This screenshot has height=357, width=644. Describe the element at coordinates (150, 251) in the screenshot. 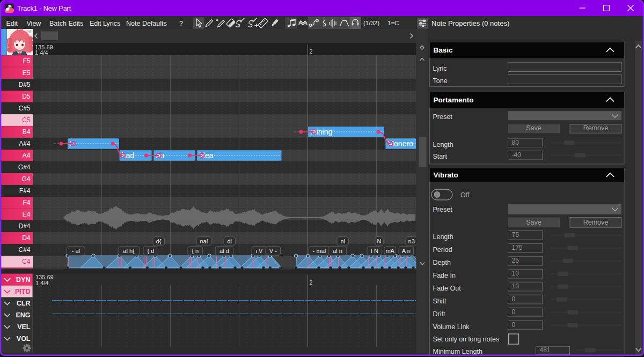

I see `svg-text: { d` at that location.